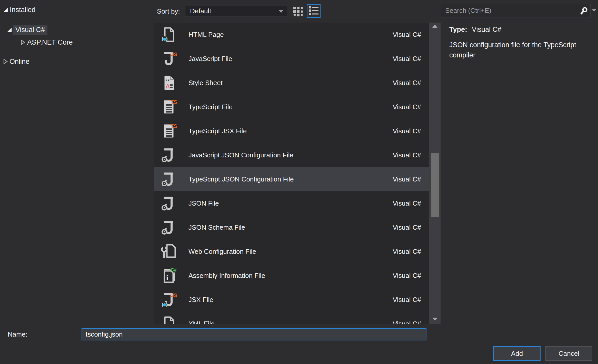  I want to click on template-list-item: TS TypeScript JSX File Visual C#, so click(292, 131).